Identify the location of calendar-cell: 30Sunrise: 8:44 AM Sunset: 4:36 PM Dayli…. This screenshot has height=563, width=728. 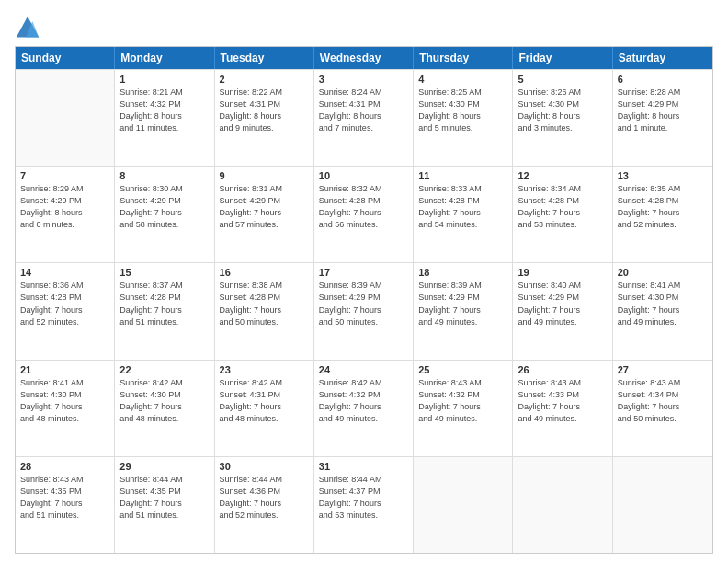
(265, 505).